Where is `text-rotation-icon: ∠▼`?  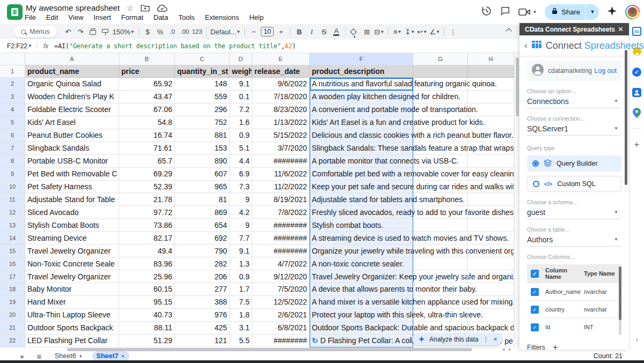 text-rotation-icon: ∠▼ is located at coordinates (435, 32).